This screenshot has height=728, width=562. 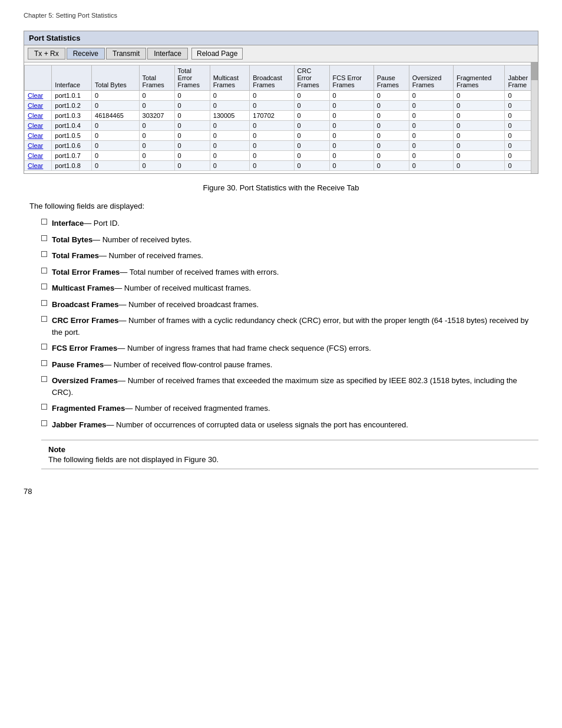 What do you see at coordinates (133, 460) in the screenshot?
I see `note-text: The following fields are not displayed i…` at bounding box center [133, 460].